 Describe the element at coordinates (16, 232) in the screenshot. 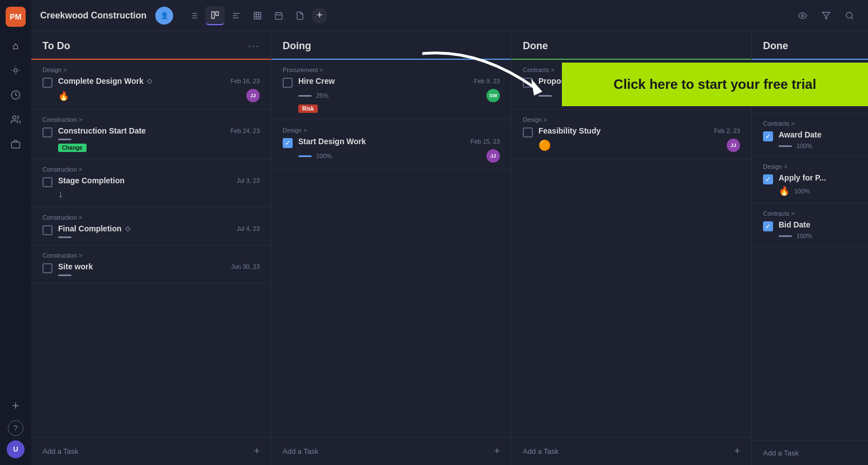

I see `sidebar: PM ⌂ + ? U` at that location.